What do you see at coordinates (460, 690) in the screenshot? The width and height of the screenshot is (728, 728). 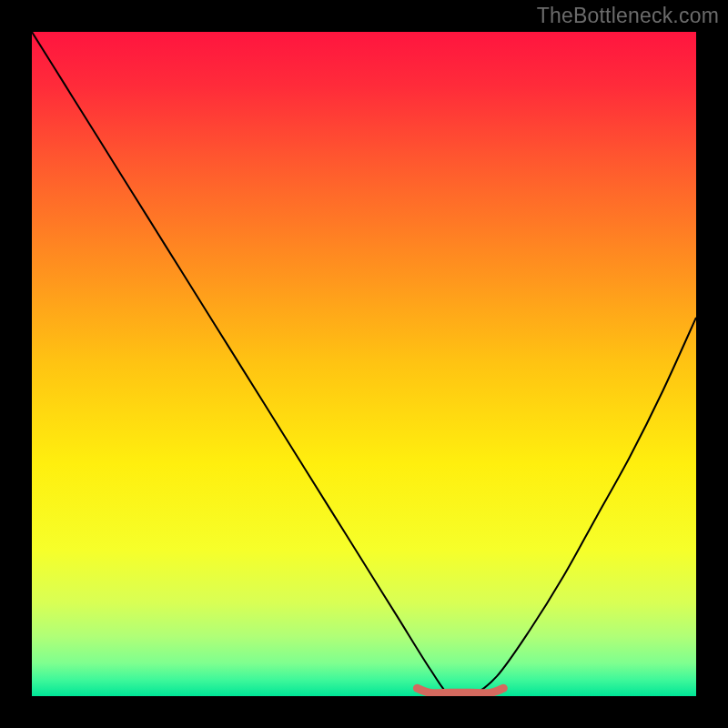 I see `optimal-range-marker` at bounding box center [460, 690].